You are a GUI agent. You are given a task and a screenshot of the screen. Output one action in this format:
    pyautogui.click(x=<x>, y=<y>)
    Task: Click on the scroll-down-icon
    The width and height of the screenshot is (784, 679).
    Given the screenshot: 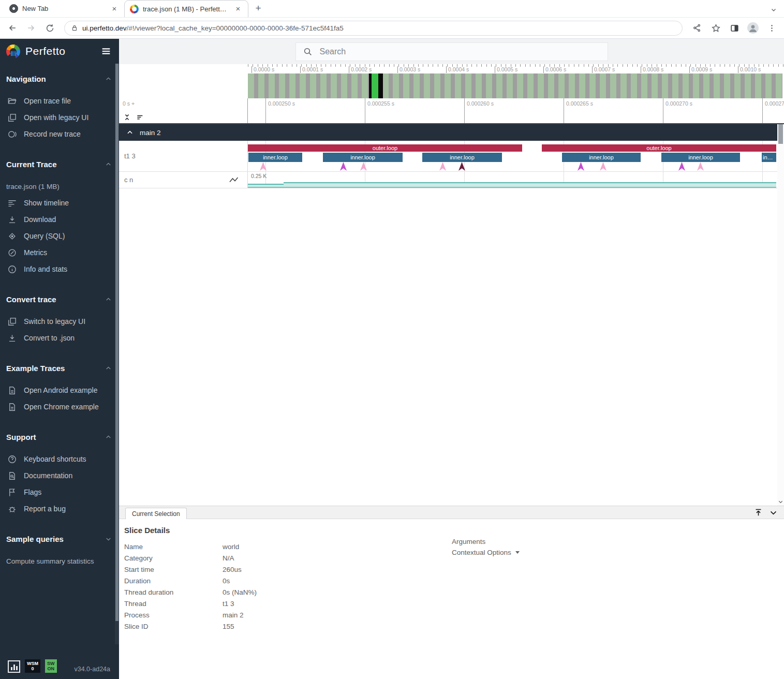 What is the action you would take?
    pyautogui.click(x=780, y=502)
    